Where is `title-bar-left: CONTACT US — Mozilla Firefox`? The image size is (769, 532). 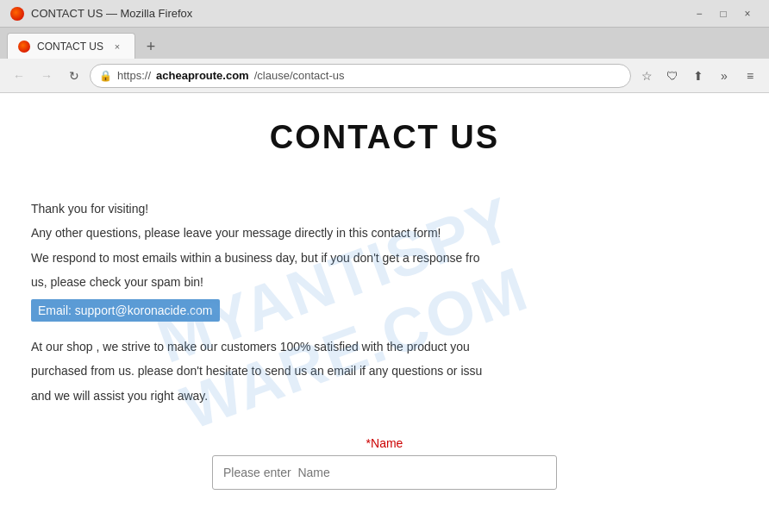
title-bar-left: CONTACT US — Mozilla Firefox is located at coordinates (102, 14).